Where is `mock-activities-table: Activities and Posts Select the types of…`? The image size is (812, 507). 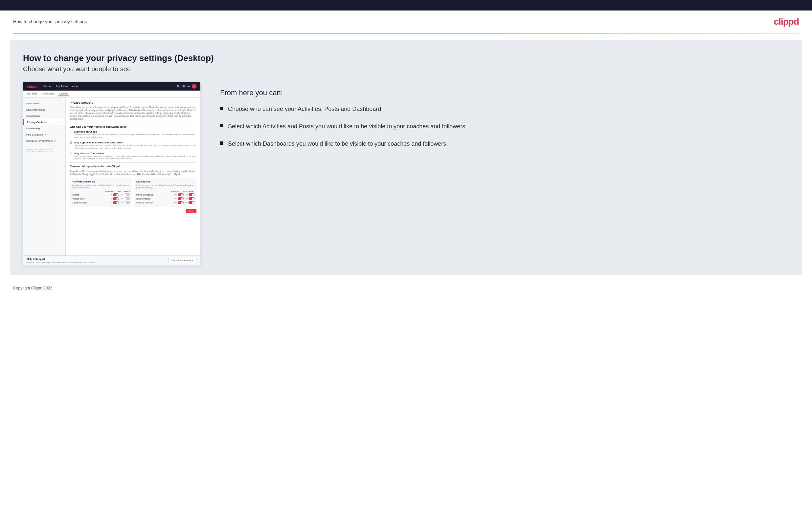 mock-activities-table: Activities and Posts Select the types of… is located at coordinates (101, 192).